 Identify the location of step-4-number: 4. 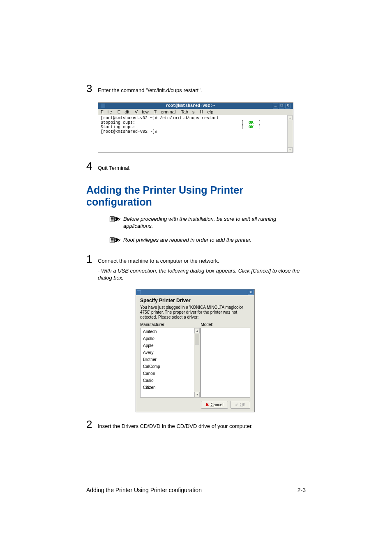
(92, 166).